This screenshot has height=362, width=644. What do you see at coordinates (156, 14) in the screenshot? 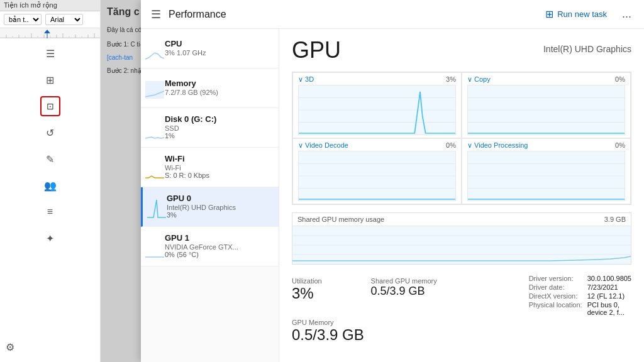
I see `tm-menu-icon: ☰` at bounding box center [156, 14].